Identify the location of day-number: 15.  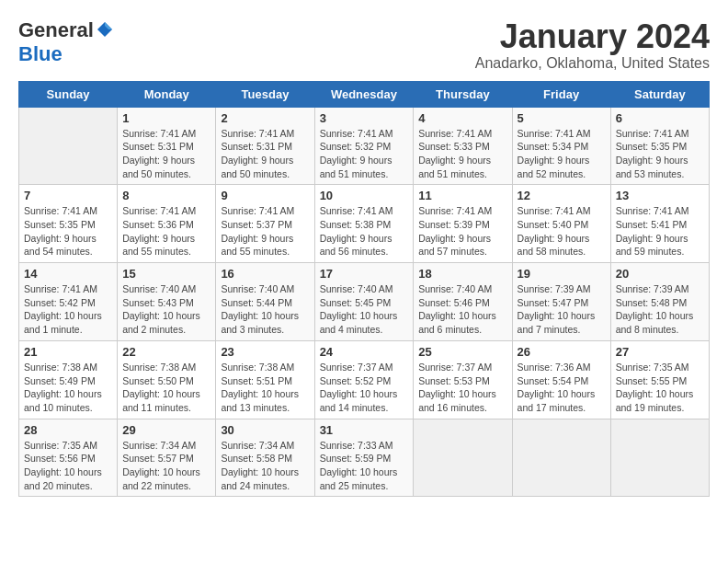
(166, 274).